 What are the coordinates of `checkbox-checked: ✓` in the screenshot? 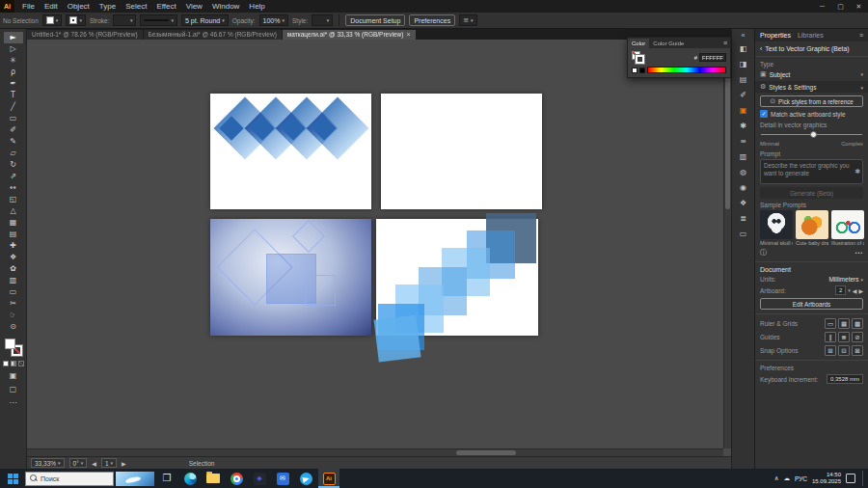 It's located at (764, 114).